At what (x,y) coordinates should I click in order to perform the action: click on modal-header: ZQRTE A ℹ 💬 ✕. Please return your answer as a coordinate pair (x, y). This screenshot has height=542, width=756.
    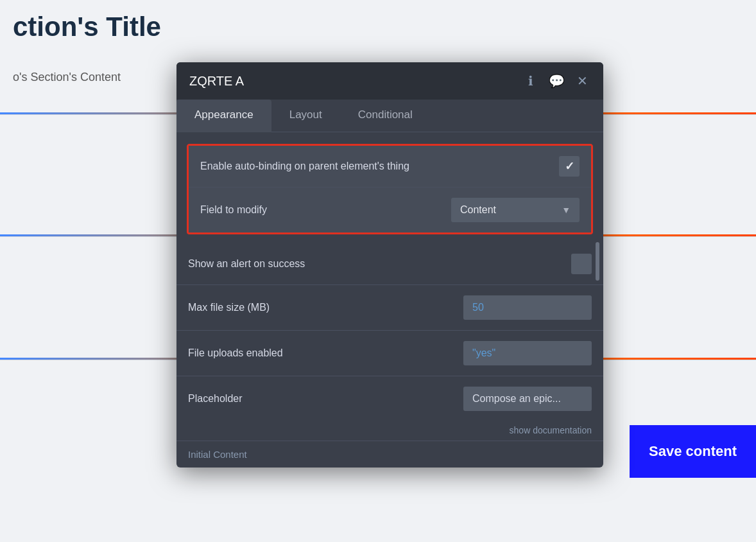
    Looking at the image, I should click on (390, 81).